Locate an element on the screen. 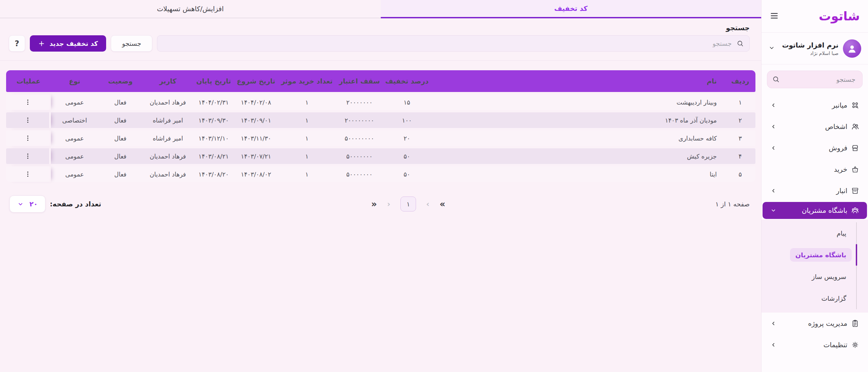 The image size is (868, 372). cell-user: امیر فراشاه is located at coordinates (168, 138).